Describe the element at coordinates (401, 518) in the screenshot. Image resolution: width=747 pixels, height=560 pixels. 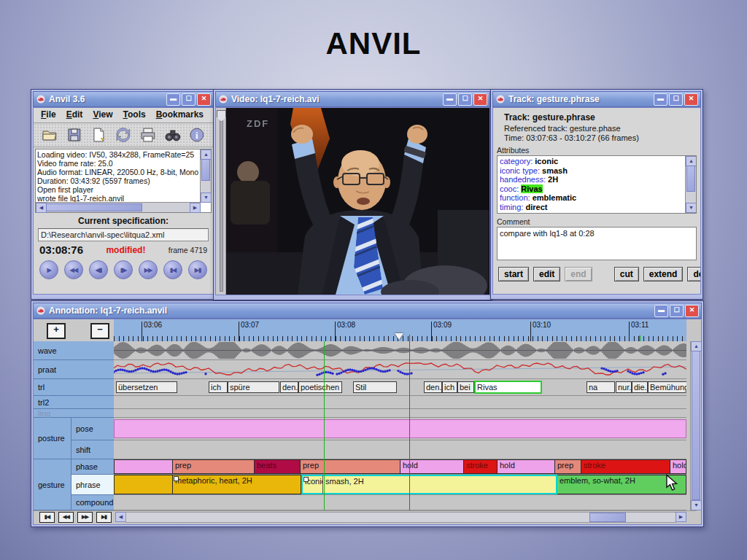
I see `timeline-hscrollbar` at that location.